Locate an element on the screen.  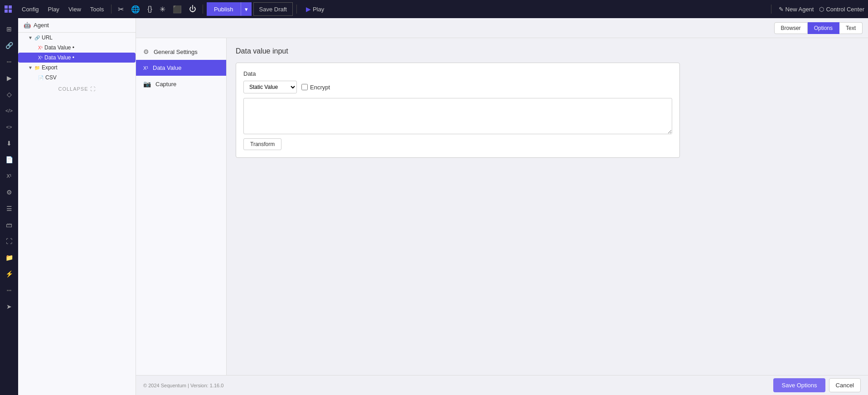
menu-play: Play is located at coordinates (53, 9).